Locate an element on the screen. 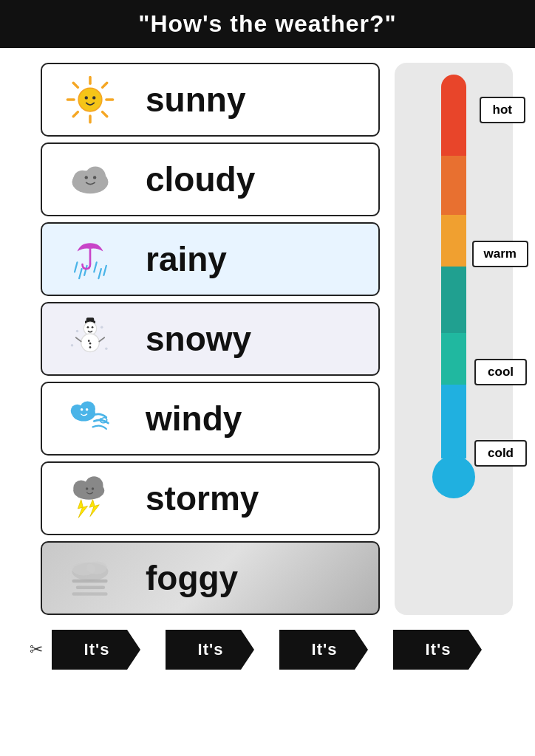 The width and height of the screenshot is (535, 756). sun-icon is located at coordinates (90, 100).